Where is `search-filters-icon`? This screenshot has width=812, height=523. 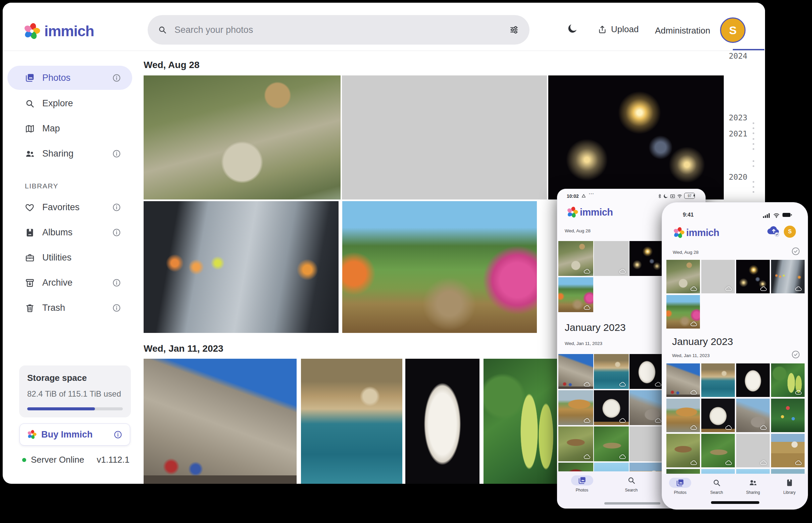
search-filters-icon is located at coordinates (514, 30).